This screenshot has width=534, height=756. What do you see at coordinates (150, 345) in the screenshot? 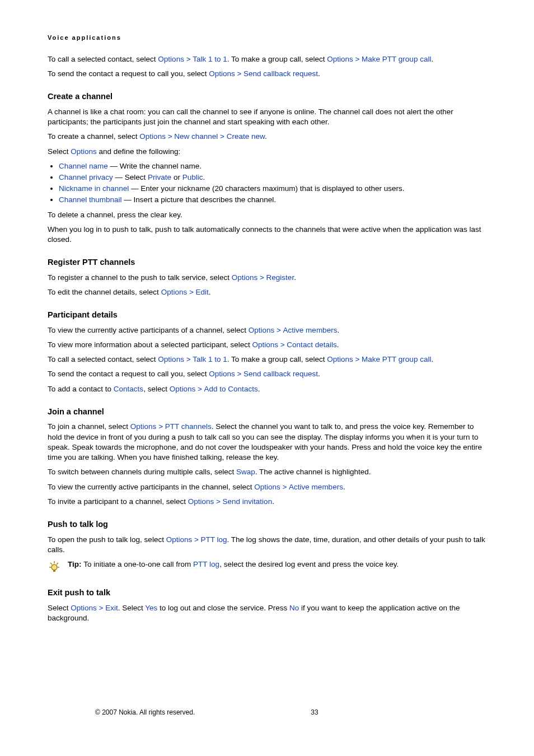
I see `text: To view more information about a selecte…` at bounding box center [150, 345].